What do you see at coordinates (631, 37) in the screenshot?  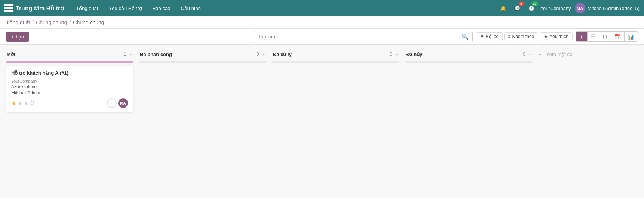 I see `chart-icon: 📊` at bounding box center [631, 37].